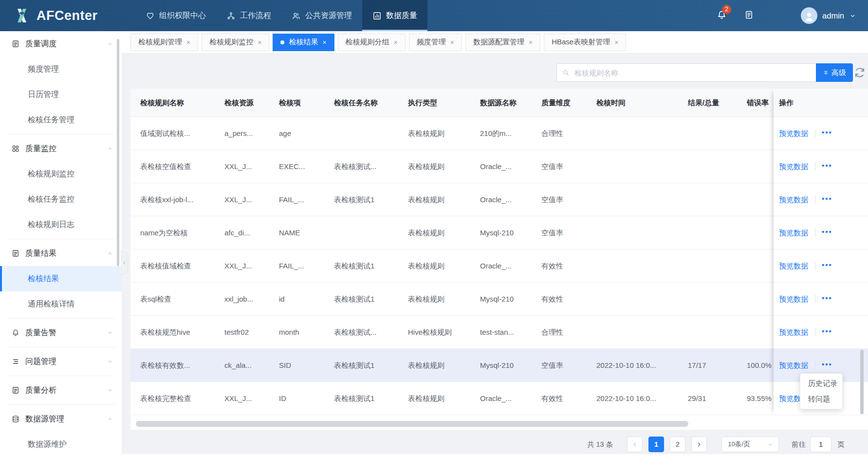 This screenshot has height=458, width=868. What do you see at coordinates (369, 102) in the screenshot?
I see `column-header: 检核任务名称` at bounding box center [369, 102].